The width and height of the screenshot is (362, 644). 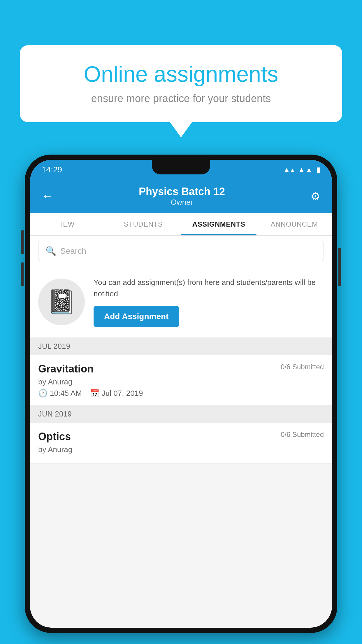 What do you see at coordinates (22, 274) in the screenshot?
I see `volume-down-button` at bounding box center [22, 274].